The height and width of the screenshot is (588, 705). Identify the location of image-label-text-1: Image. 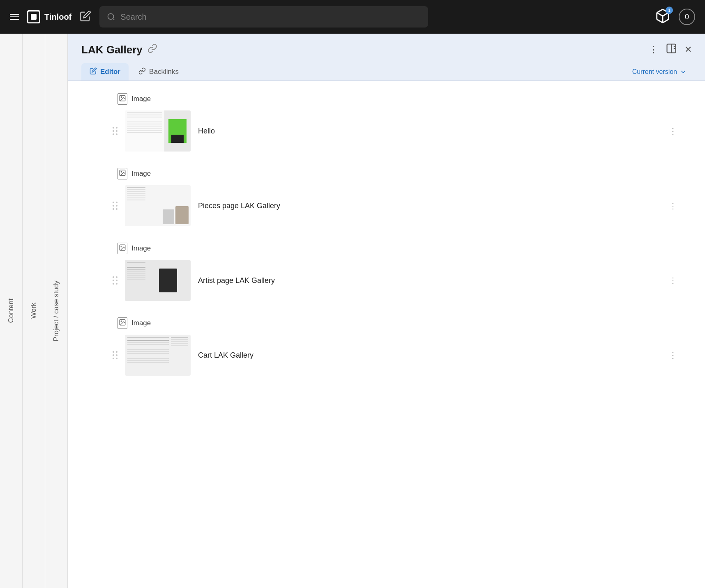
(141, 99).